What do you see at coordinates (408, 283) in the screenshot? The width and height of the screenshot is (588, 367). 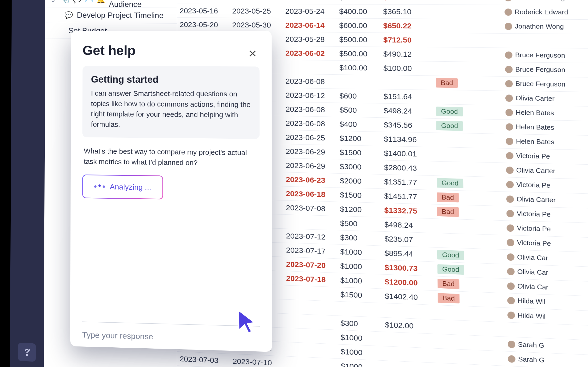 I see `cell-actual-cost: $1200.00` at bounding box center [408, 283].